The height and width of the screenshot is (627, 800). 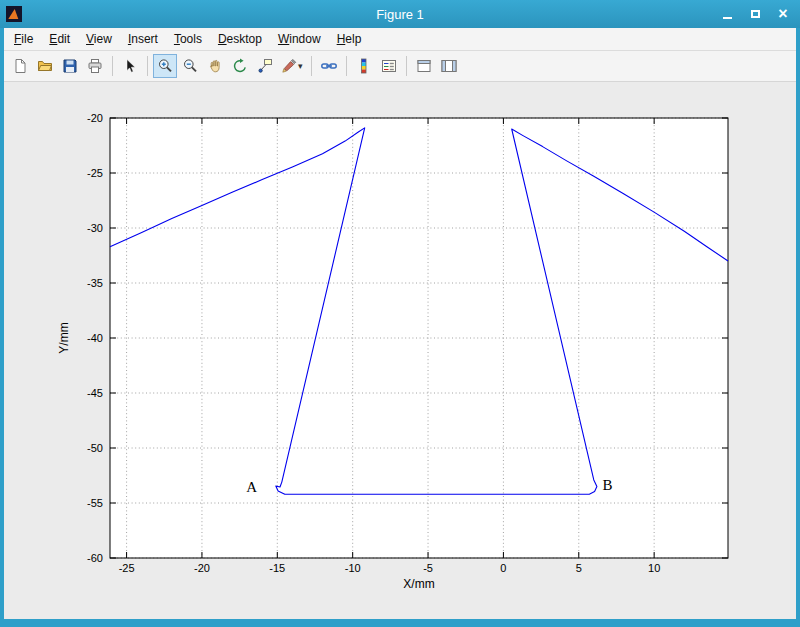 What do you see at coordinates (70, 66) in the screenshot?
I see `save-icon` at bounding box center [70, 66].